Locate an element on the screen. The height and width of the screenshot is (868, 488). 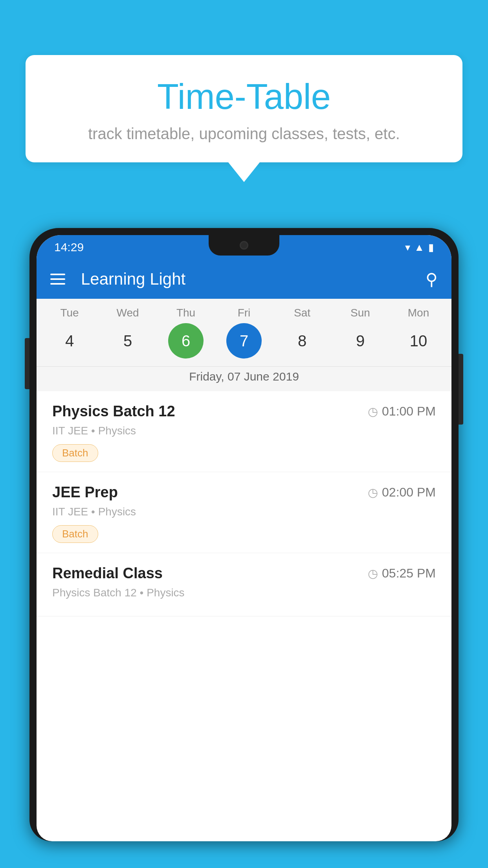
class-name-2: JEE Prep is located at coordinates (85, 492).